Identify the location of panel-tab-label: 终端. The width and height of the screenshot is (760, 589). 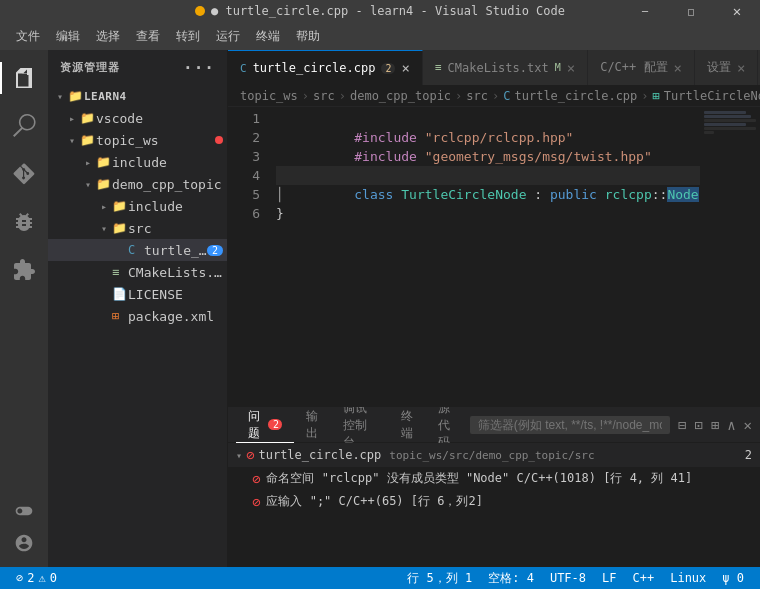
(408, 425).